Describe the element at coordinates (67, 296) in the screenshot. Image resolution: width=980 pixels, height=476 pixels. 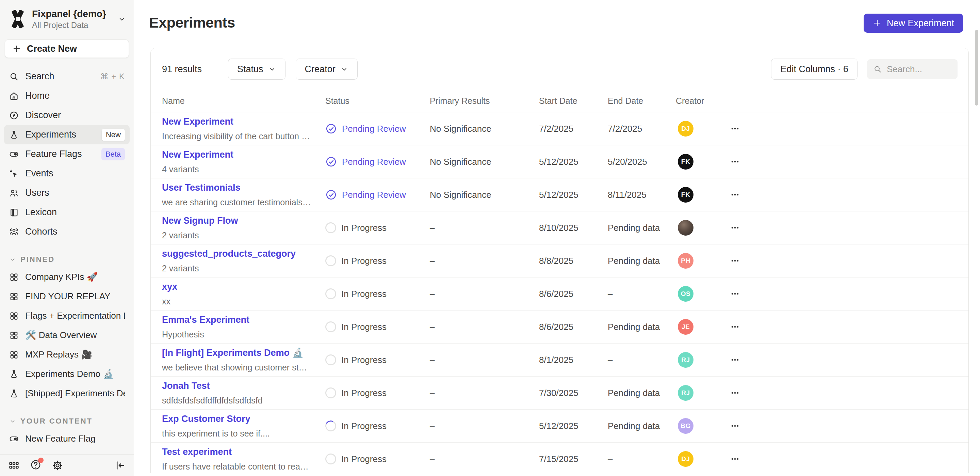
I see `sidebar-item-find-your-replay: FIND YOUR REPLAY` at that location.